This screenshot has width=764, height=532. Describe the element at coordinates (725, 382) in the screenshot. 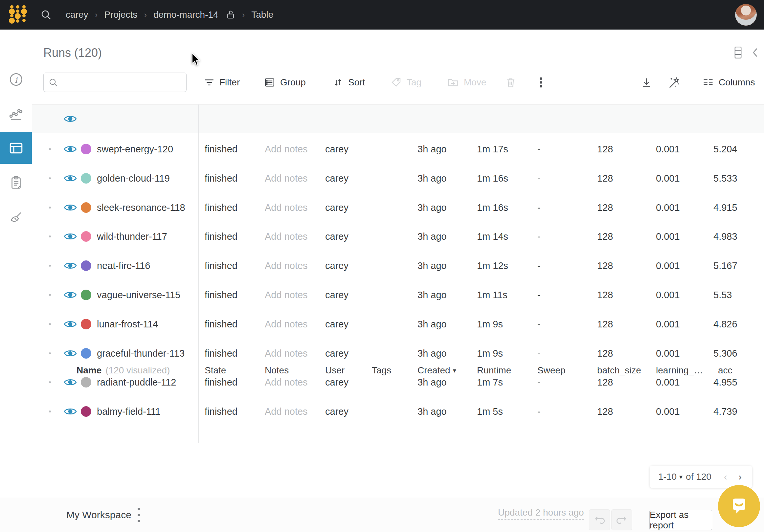

I see `run-acc: 4.955` at that location.